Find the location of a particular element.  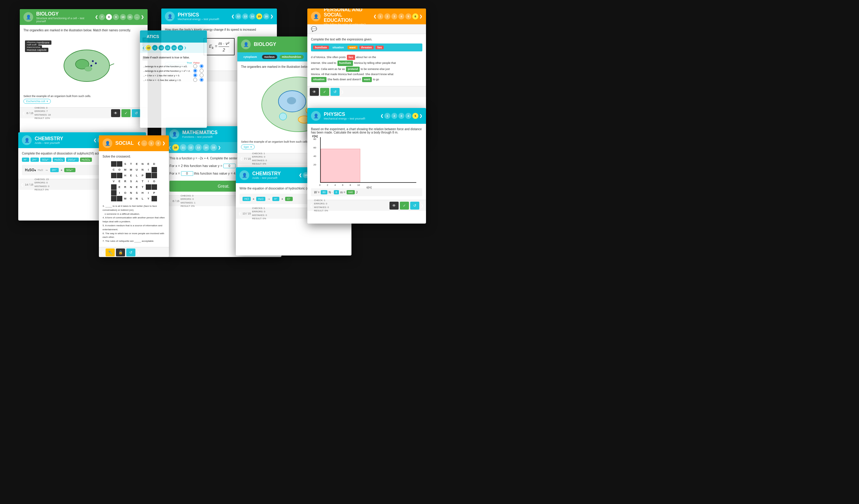

chem-right-icon: 👤 is located at coordinates (244, 175).